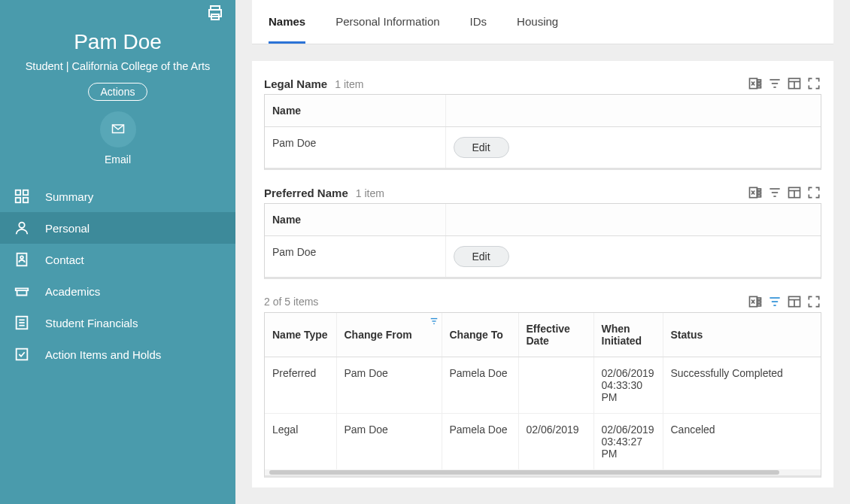 The image size is (850, 504). Describe the element at coordinates (22, 196) in the screenshot. I see `summary-icon` at that location.